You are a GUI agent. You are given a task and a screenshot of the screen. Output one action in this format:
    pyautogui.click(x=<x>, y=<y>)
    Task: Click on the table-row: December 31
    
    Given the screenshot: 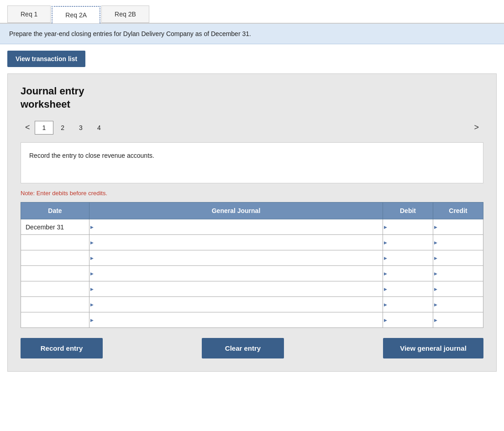 What is the action you would take?
    pyautogui.click(x=252, y=227)
    